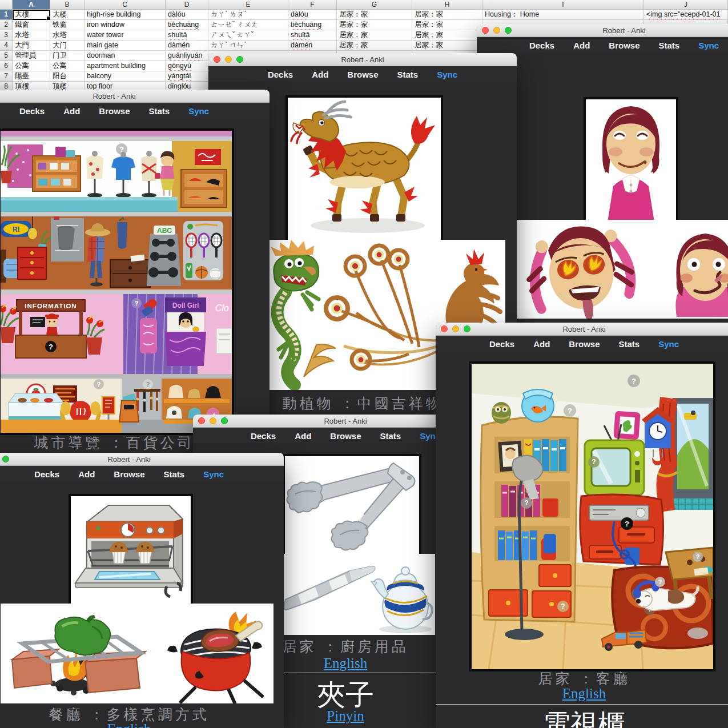  I want to click on sheet-cell: 铁窗, so click(67, 25).